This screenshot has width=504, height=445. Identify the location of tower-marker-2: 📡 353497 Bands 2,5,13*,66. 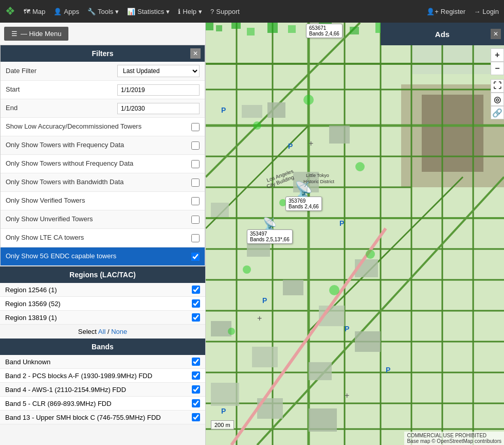
(269, 231).